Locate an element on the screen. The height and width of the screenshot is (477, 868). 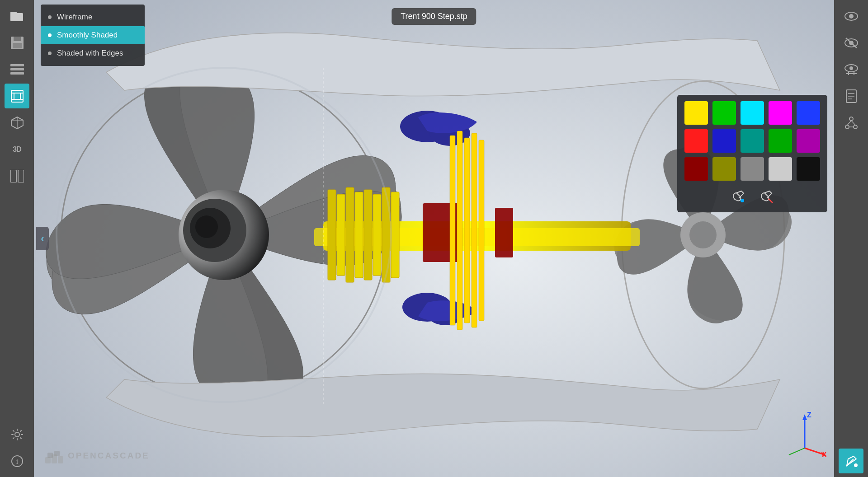
color-cyan is located at coordinates (752, 113).